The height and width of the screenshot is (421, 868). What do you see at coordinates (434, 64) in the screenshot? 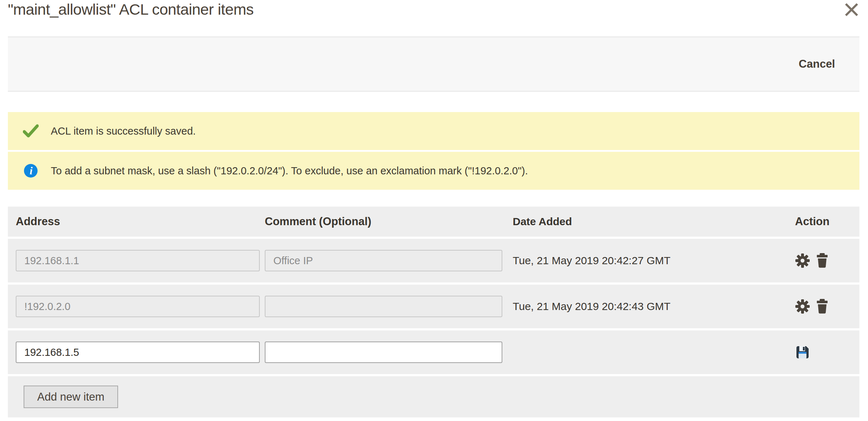
I see `dialog-toolbar: Cancel` at bounding box center [434, 64].